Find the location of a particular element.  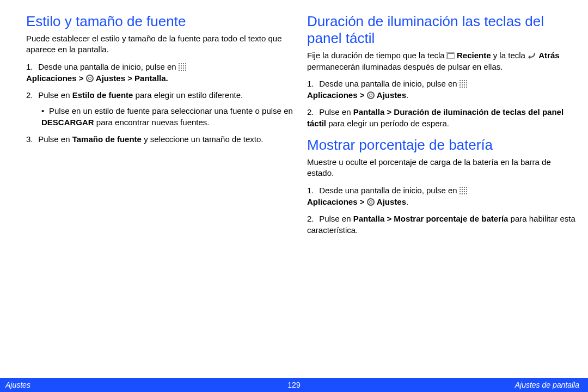

step-text: y seleccione un tamaño de texto. is located at coordinates (203, 139).